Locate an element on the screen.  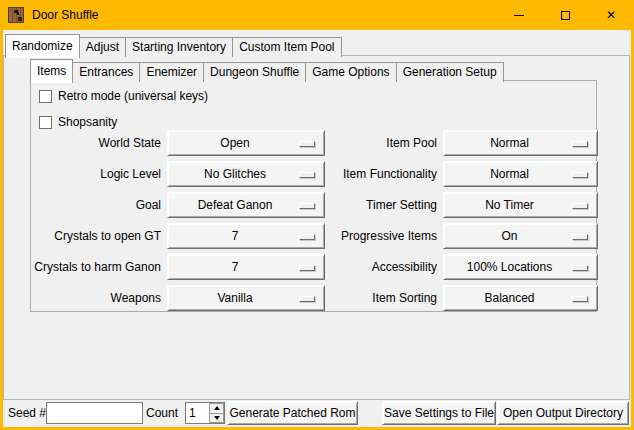
weapons-label: Weapons is located at coordinates (97, 298).